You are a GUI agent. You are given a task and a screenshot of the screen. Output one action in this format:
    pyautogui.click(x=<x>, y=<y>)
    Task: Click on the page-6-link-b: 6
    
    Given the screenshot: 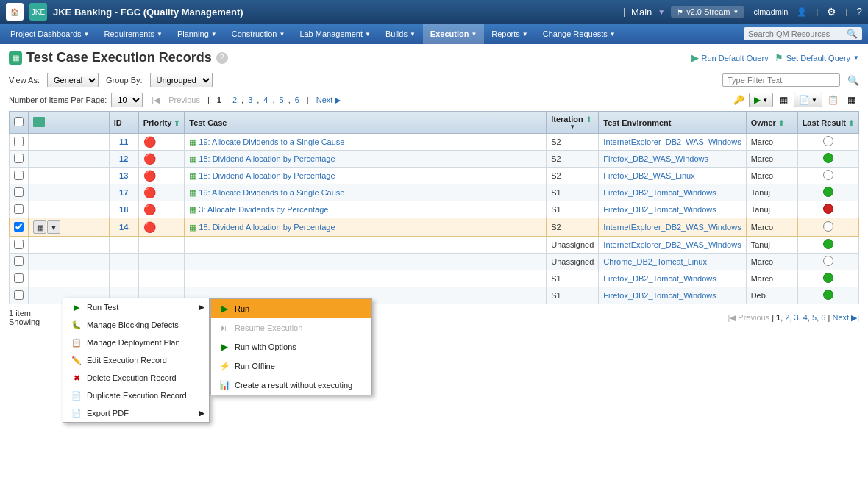 What is the action you would take?
    pyautogui.click(x=823, y=317)
    